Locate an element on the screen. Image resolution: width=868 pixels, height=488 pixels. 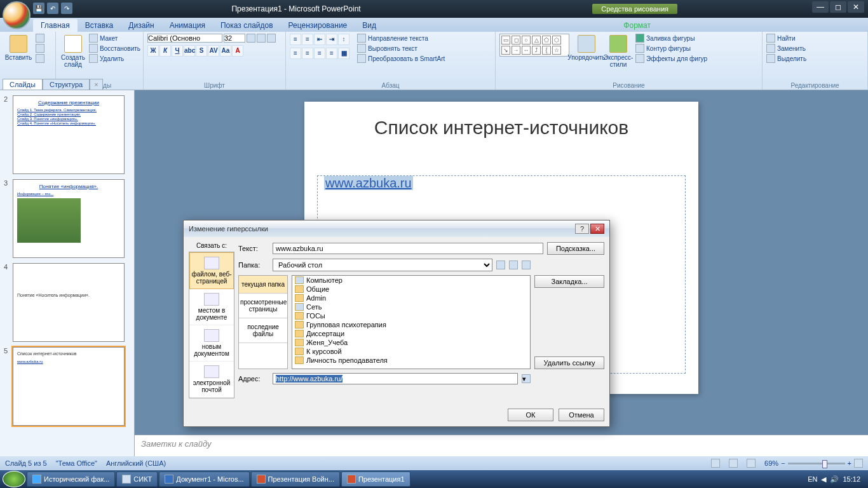
panel-close-icon: × is located at coordinates (96, 84).